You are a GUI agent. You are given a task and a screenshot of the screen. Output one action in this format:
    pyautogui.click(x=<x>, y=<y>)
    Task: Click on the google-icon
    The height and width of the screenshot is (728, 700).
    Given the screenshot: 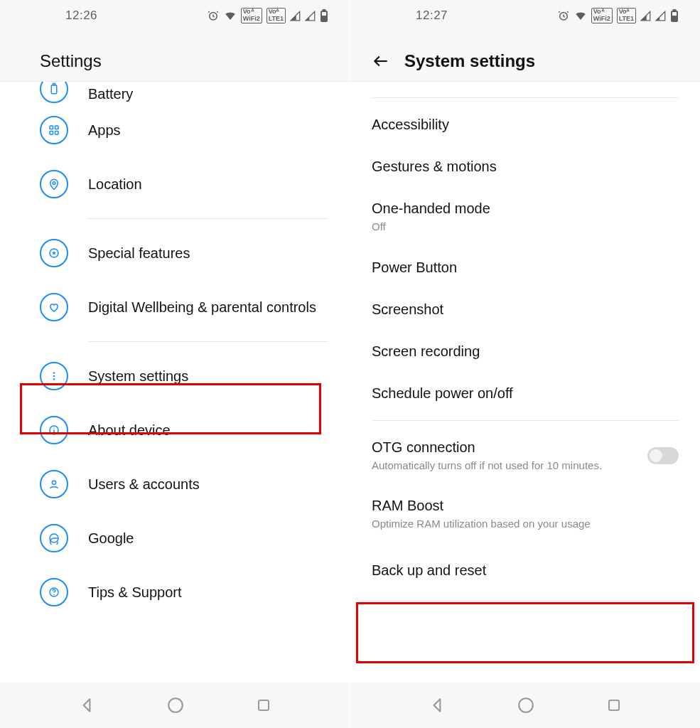 What is the action you would take?
    pyautogui.click(x=54, y=538)
    